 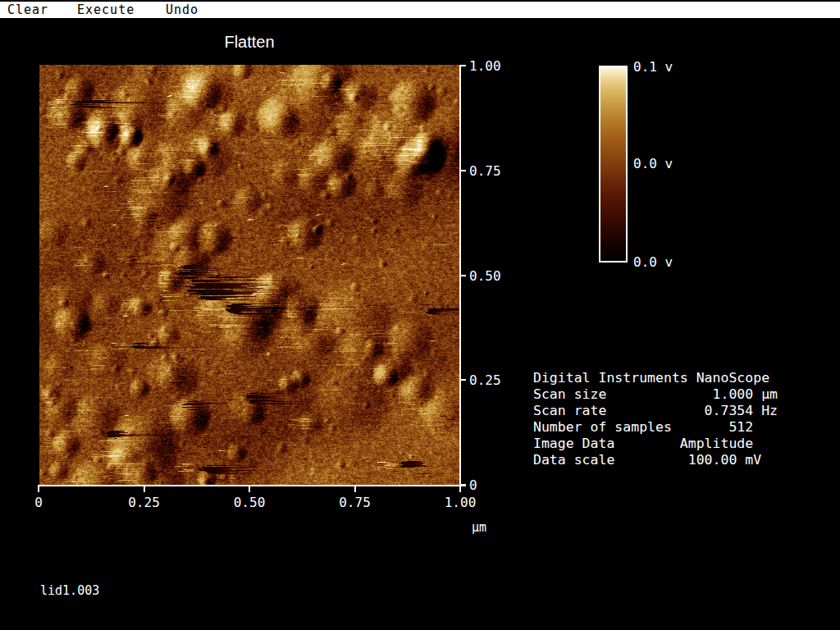 What do you see at coordinates (106, 10) in the screenshot?
I see `menu-item-execute: Execute` at bounding box center [106, 10].